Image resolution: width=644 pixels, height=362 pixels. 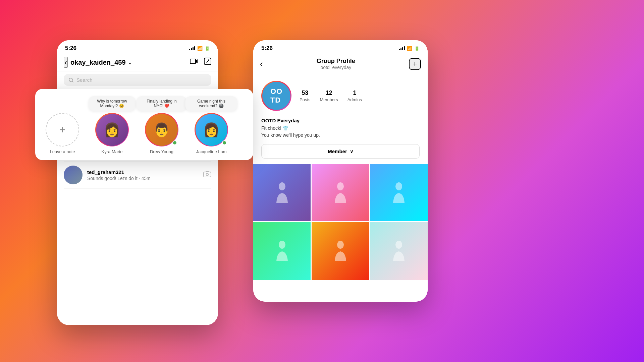 I want to click on search-icon, so click(x=71, y=80).